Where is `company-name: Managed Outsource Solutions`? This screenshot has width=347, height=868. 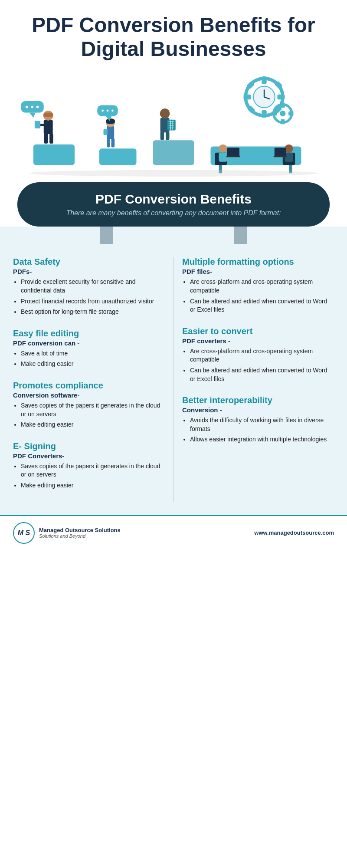 company-name: Managed Outsource Solutions is located at coordinates (80, 530).